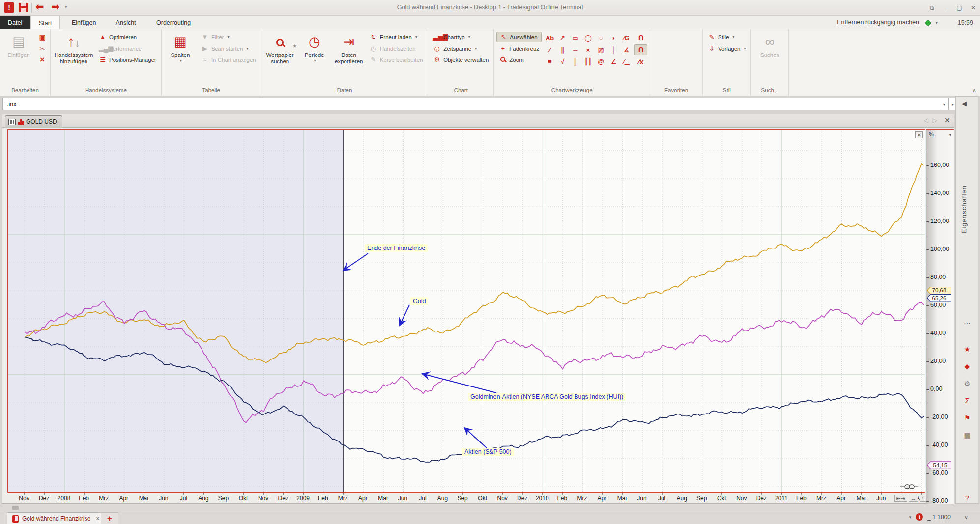 The width and height of the screenshot is (980, 524). What do you see at coordinates (74, 54) in the screenshot?
I see `add-trading-system-button: ↑↓Handelssystemhinzufügen` at bounding box center [74, 54].